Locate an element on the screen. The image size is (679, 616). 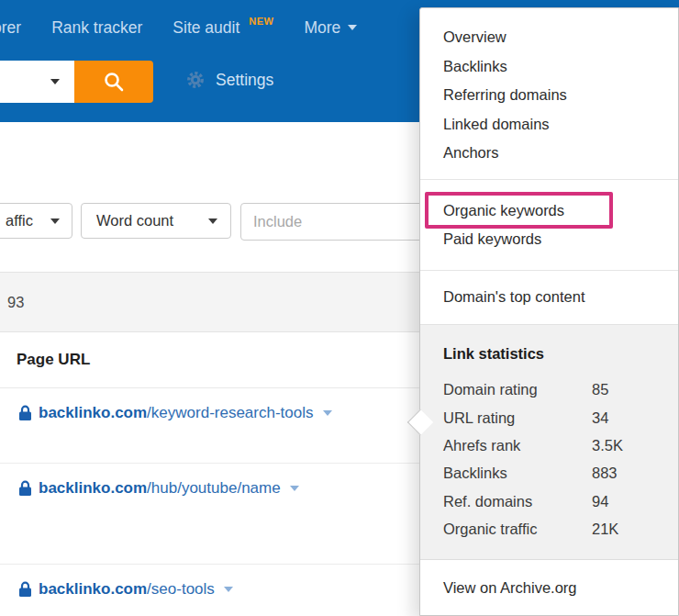
gear-icon is located at coordinates (195, 80).